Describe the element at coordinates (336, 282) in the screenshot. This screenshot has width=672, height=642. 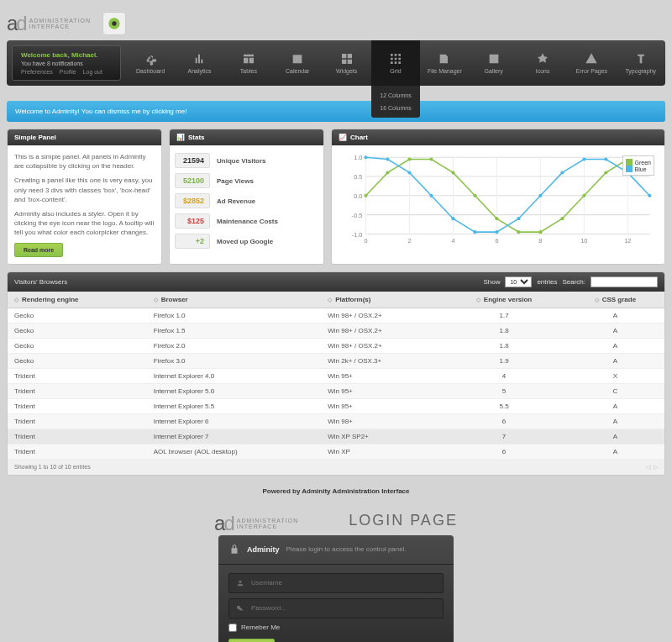
I see `table-toolbar: Visitors' Browsers Show 10 entries Searc…` at that location.